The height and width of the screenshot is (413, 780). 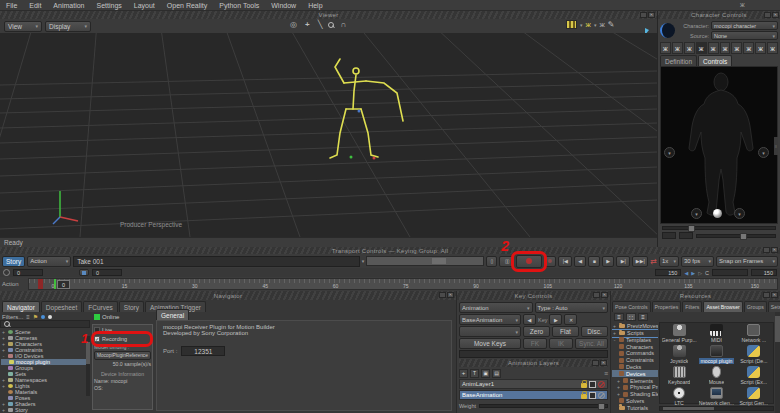 What do you see at coordinates (748, 48) in the screenshot?
I see `pose-icon-8: ж` at bounding box center [748, 48].